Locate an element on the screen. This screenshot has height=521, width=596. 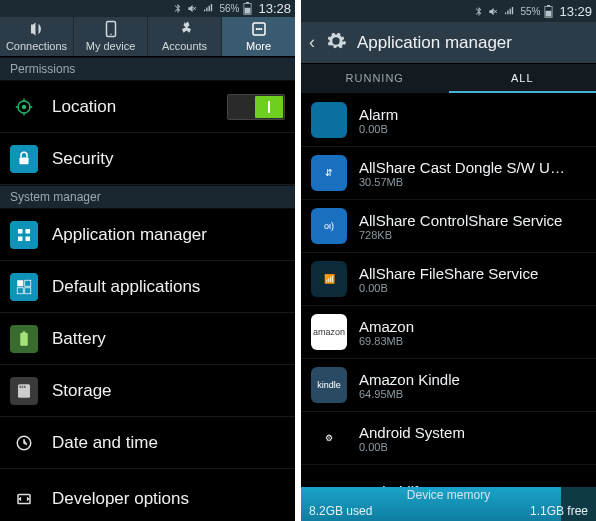
app-size: 728KB is located at coordinates (460, 235).